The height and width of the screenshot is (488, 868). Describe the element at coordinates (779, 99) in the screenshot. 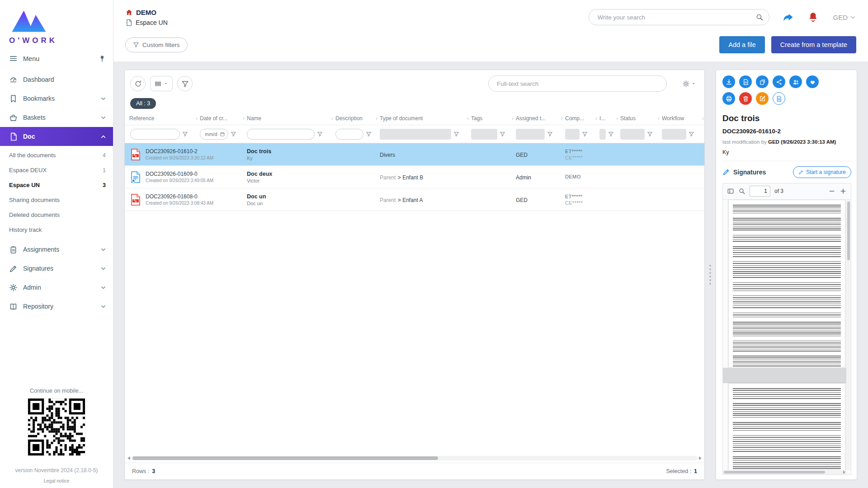

I see `properties-button` at that location.